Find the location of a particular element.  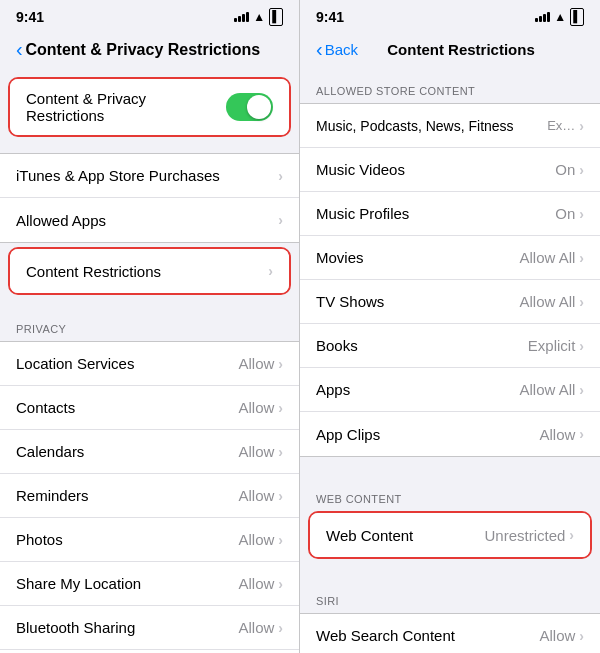

chevron-left-icon-right: ‹ is located at coordinates (320, 50).